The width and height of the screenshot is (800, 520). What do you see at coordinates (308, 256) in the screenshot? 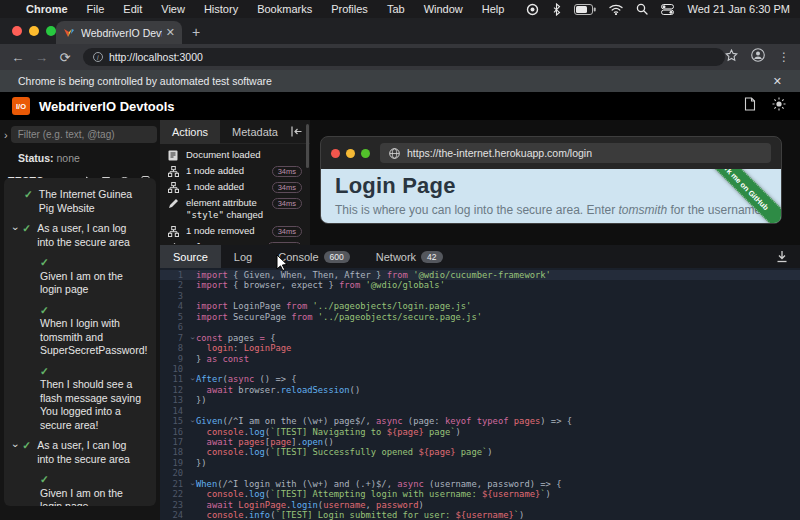
I see `panel-tabs: SourceLogConsole600Network42` at bounding box center [308, 256].